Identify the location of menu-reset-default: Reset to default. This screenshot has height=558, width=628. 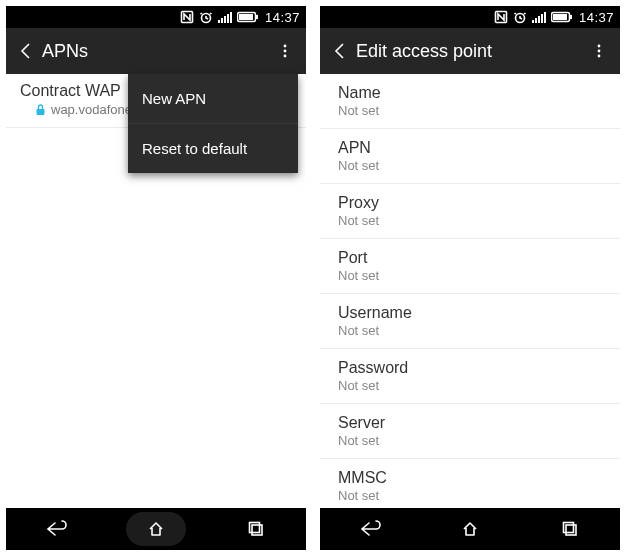
(213, 148).